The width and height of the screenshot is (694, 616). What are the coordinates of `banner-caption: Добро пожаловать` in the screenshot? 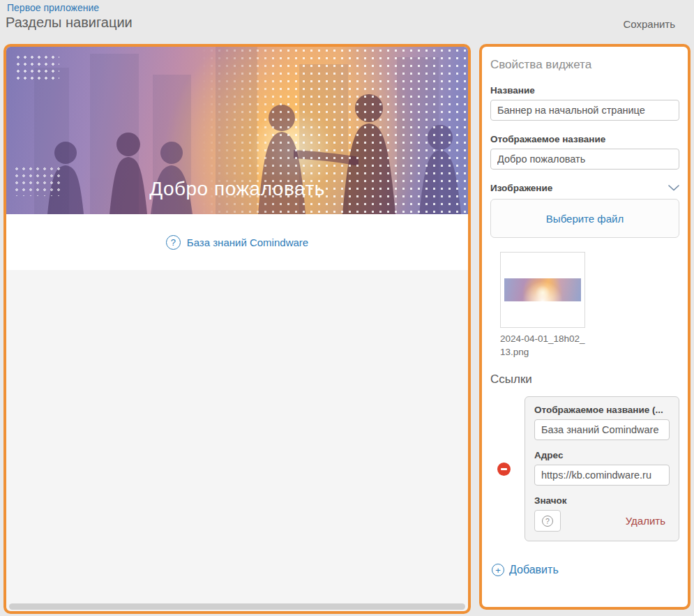 It's located at (237, 189).